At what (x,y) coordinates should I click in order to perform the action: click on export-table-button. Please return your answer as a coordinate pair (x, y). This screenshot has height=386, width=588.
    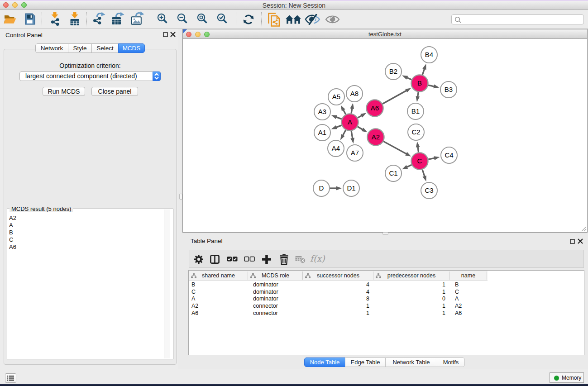
    Looking at the image, I should click on (118, 19).